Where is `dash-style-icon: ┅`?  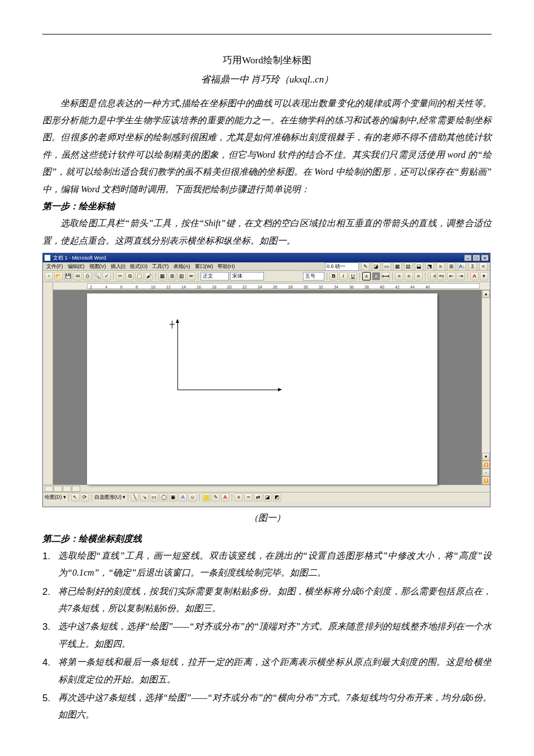
dash-style-icon: ┅ is located at coordinates (249, 498).